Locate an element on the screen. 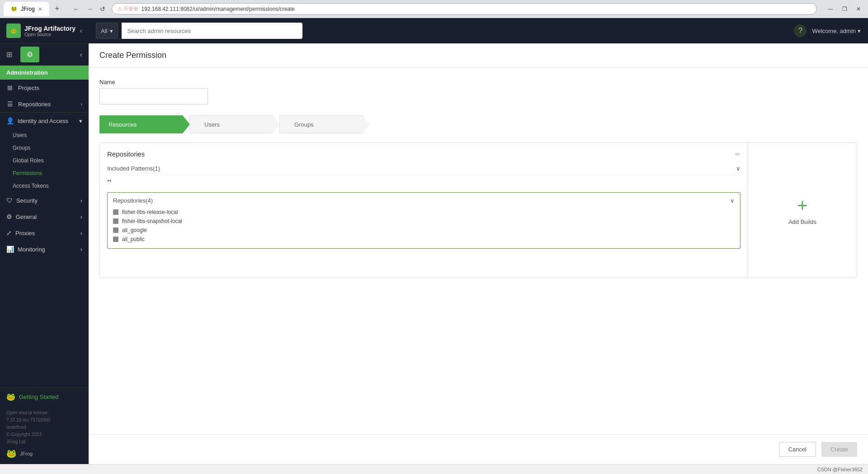 Image resolution: width=868 pixels, height=474 pixels. repo-item-1: fisher-libs-snapshot-local is located at coordinates (424, 221).